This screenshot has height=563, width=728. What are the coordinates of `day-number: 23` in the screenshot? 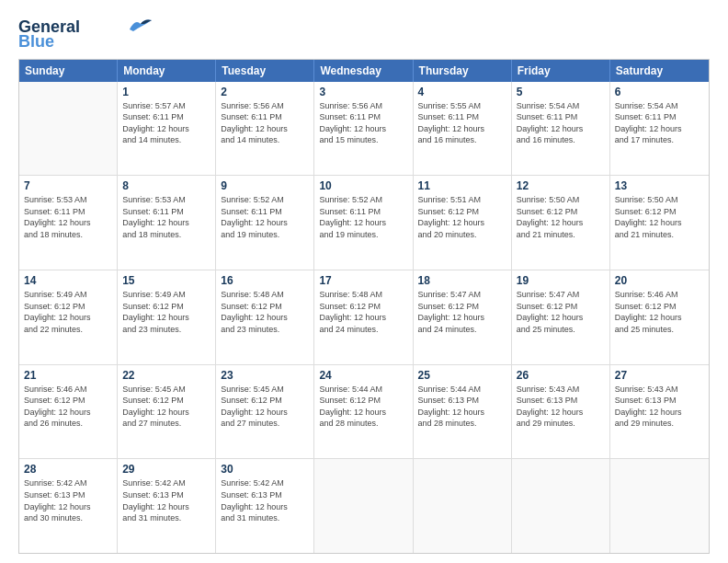 It's located at (265, 375).